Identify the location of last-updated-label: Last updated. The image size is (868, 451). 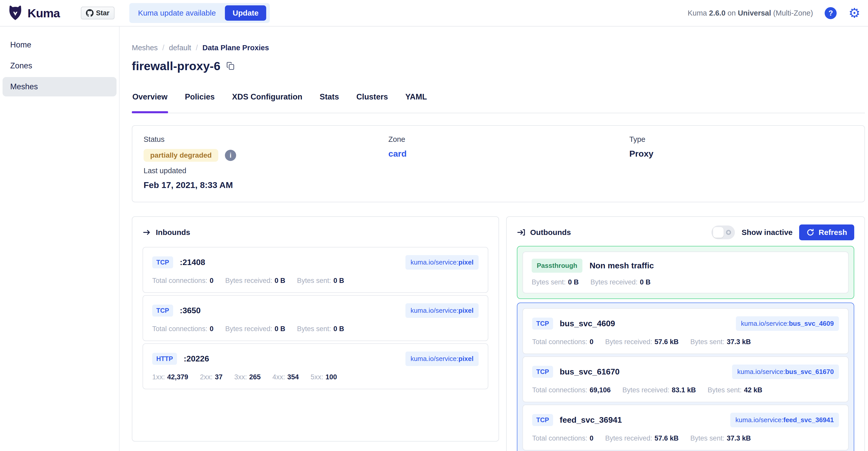
(266, 171).